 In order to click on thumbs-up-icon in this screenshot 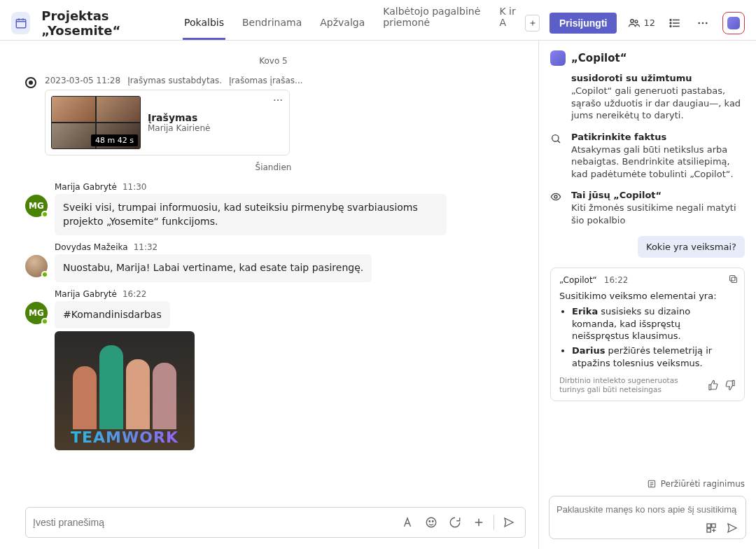, I will do `click(713, 385)`.